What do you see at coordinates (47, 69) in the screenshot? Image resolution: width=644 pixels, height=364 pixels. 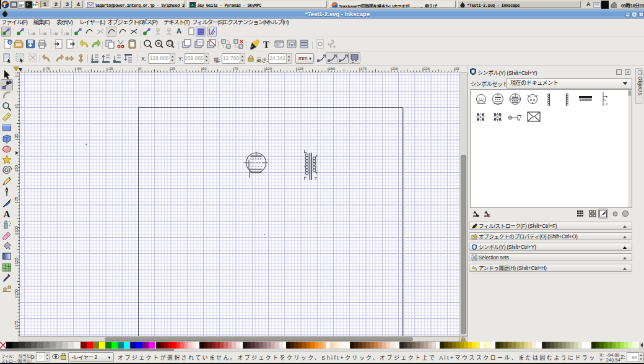 I see `svg-text: -75` at bounding box center [47, 69].